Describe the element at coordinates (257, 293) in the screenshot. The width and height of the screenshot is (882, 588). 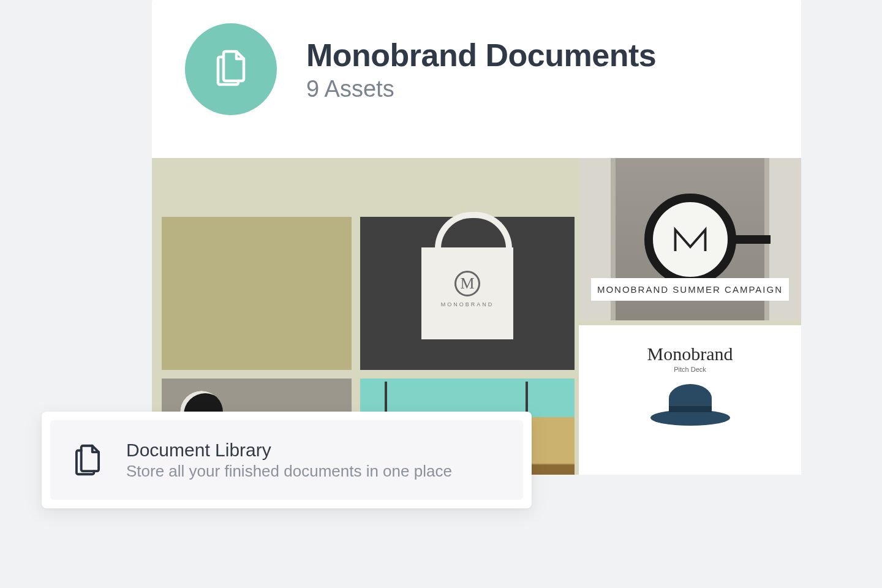
I see `asset-thumbnail` at that location.